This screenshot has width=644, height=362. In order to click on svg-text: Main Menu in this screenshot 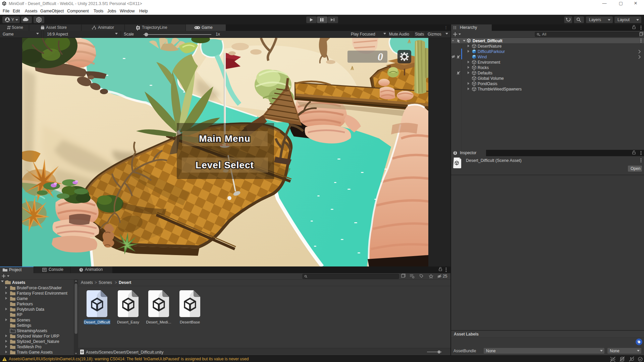, I will do `click(225, 139)`.